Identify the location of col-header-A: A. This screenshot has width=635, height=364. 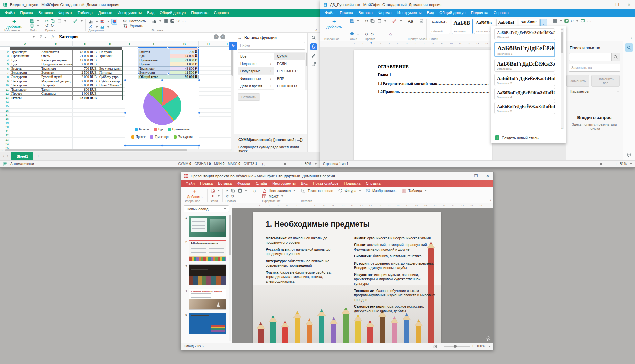
(25, 44).